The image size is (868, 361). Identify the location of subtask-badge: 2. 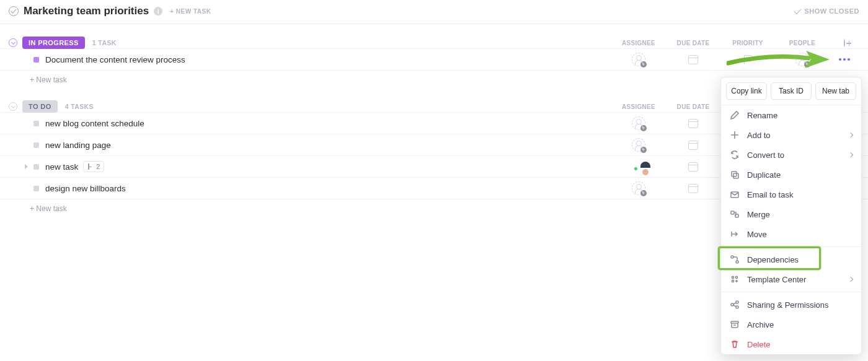
(94, 167).